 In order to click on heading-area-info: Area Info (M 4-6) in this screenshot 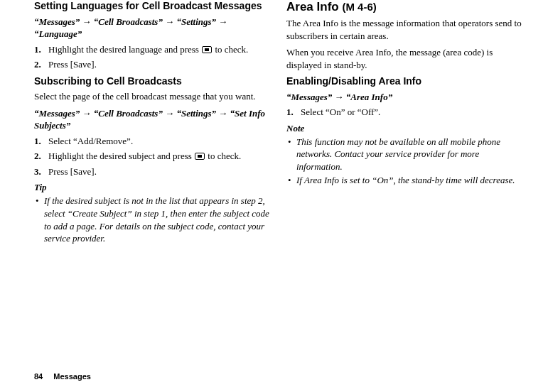, I will do `click(405, 7)`.